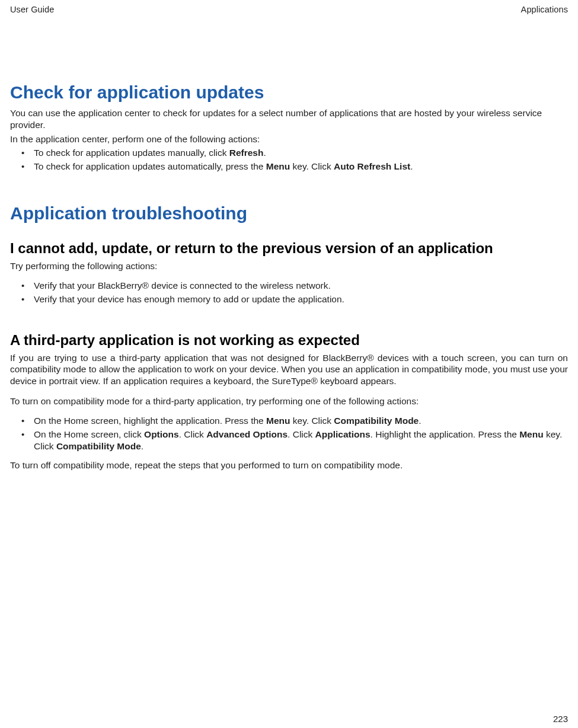 This screenshot has width=578, height=728. Describe the element at coordinates (289, 139) in the screenshot. I see `body-text: In the application center, perform one o…` at that location.